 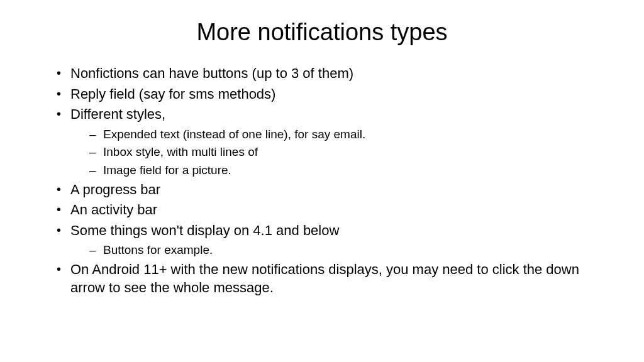 I want to click on list-item: Reply field (say for sms methods), so click(x=331, y=94).